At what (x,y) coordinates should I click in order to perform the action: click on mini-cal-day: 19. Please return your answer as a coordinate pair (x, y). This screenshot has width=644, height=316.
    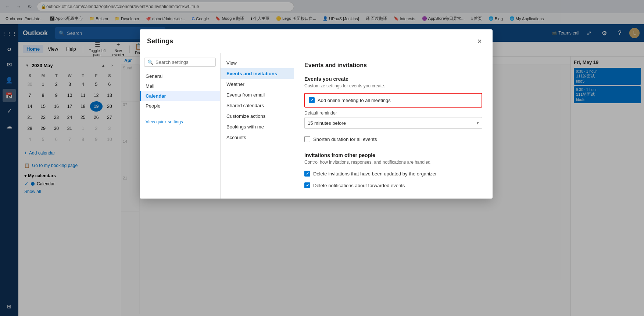
    Looking at the image, I should click on (96, 106).